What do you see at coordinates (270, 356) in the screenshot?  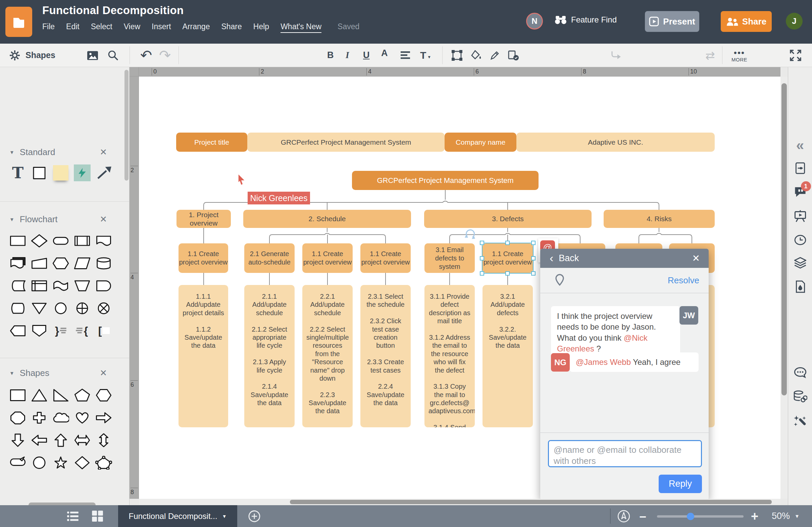 I see `leaf-column-2-1: 2.1.1 Add/update schedule 2.1.2 Select a…` at bounding box center [270, 356].